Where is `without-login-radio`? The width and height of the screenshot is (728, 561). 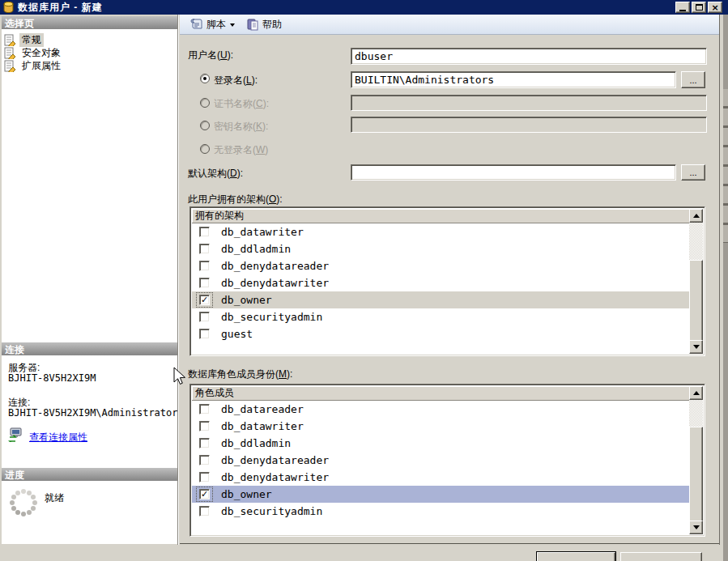
without-login-radio is located at coordinates (205, 149).